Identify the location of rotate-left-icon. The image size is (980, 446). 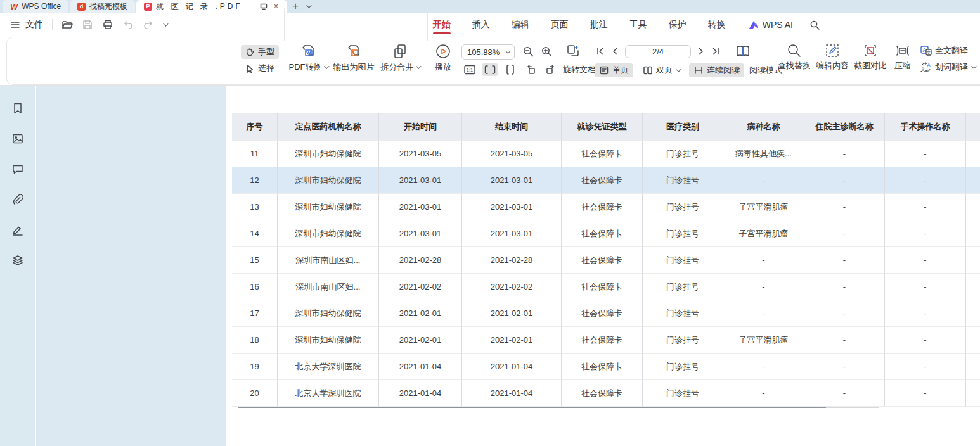
(531, 70).